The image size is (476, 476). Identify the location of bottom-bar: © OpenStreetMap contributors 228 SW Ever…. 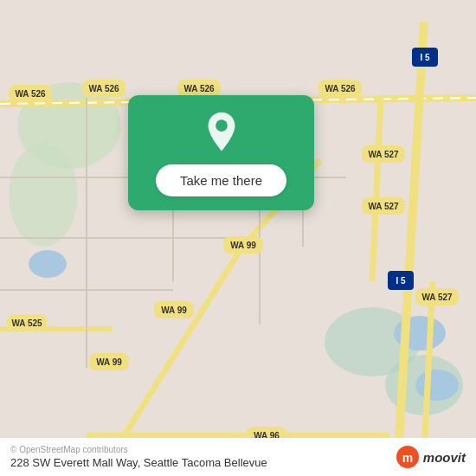
(238, 457).